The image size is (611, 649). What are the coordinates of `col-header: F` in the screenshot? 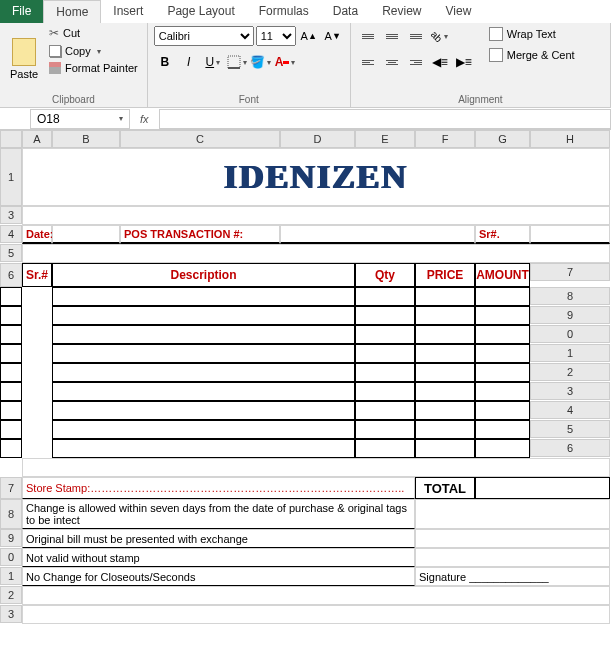 It's located at (445, 139).